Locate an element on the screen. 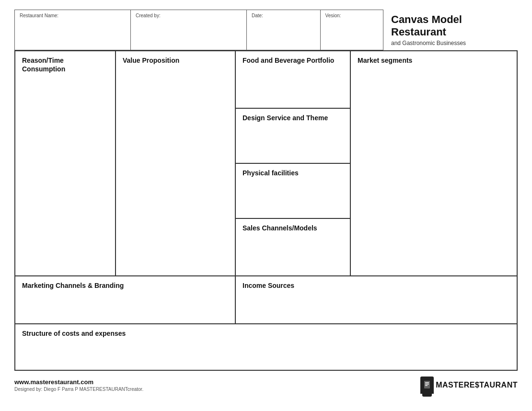 The height and width of the screenshot is (411, 532). marketing-channels-label: Marketing Channels & Branding is located at coordinates (73, 285).